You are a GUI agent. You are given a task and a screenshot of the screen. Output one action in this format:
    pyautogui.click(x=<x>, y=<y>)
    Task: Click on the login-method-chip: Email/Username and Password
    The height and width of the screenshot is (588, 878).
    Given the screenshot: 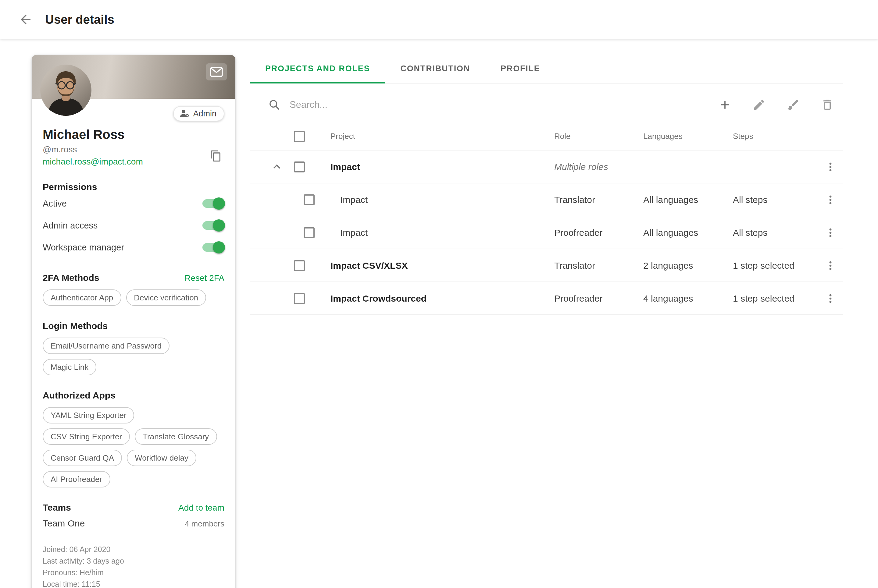 What is the action you would take?
    pyautogui.click(x=106, y=346)
    